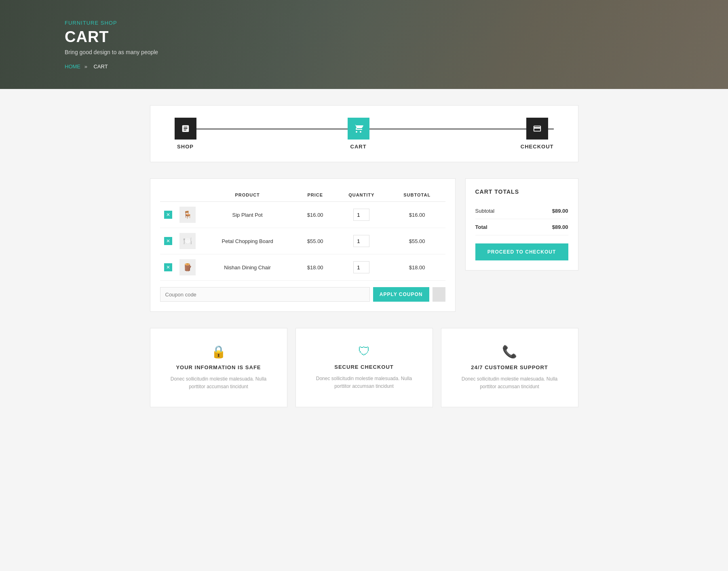  Describe the element at coordinates (364, 367) in the screenshot. I see `checkout-title: SECURE CHECKOUT` at that location.